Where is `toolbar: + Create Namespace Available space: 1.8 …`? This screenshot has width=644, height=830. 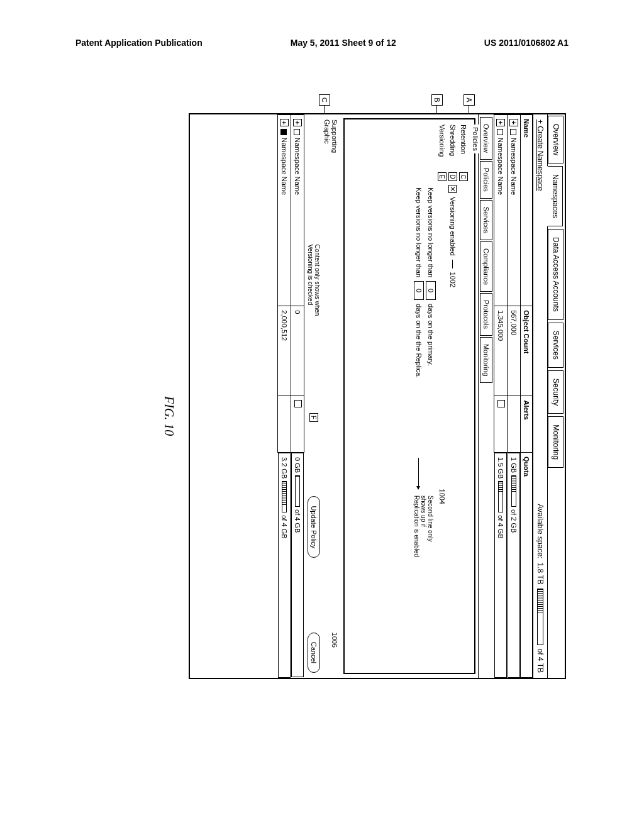
toolbar: + Create Namespace Available space: 1.8 … is located at coordinates (540, 396).